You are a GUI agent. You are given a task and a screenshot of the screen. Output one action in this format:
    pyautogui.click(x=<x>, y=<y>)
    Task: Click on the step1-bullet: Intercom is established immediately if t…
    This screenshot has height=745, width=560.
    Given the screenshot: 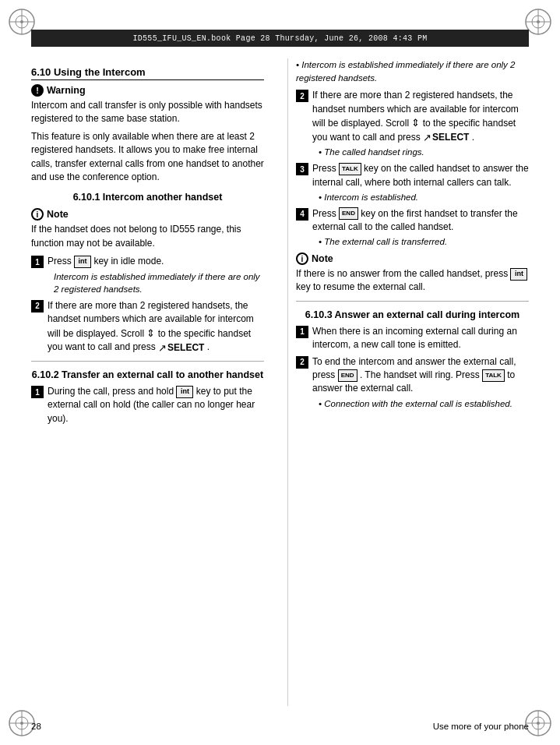 What is the action you would take?
    pyautogui.click(x=159, y=284)
    